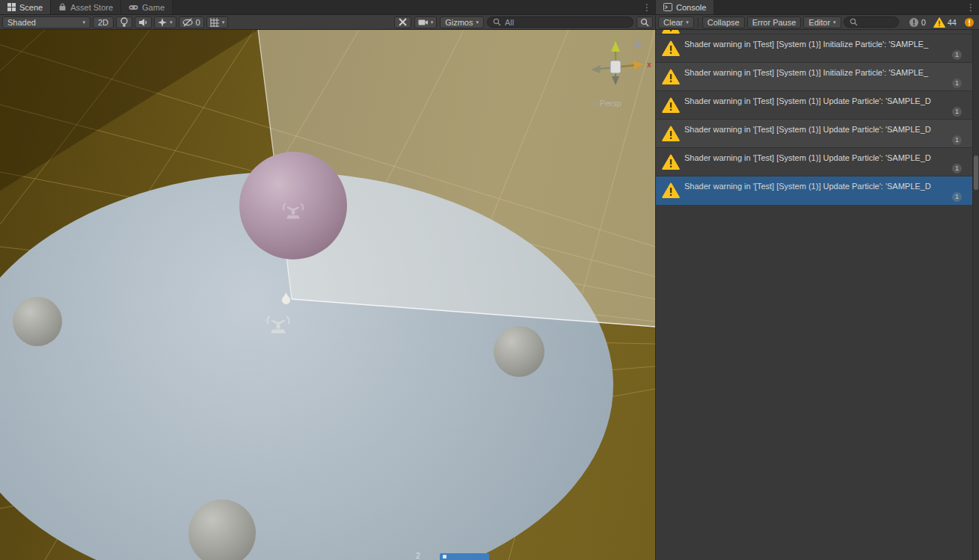  Describe the element at coordinates (616, 37) in the screenshot. I see `axis-y-label: y` at that location.